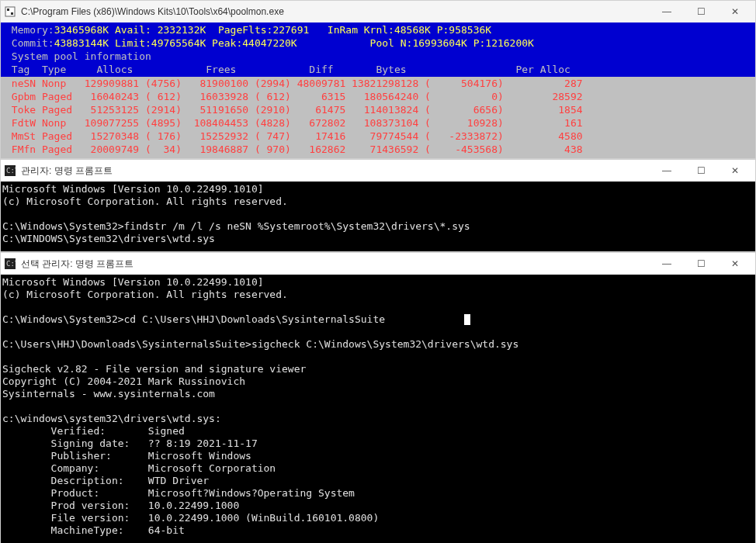 The image size is (756, 543). I want to click on poolmon-rows: neSN Nonp 129909881 (4756) 81900100 (299…, so click(378, 116).